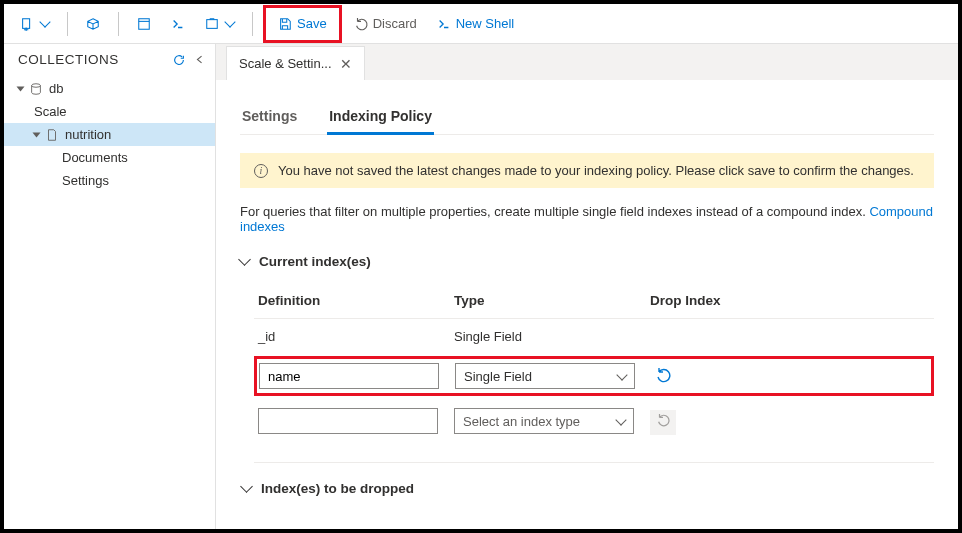  What do you see at coordinates (86, 180) in the screenshot?
I see `tree-label: Settings` at bounding box center [86, 180].